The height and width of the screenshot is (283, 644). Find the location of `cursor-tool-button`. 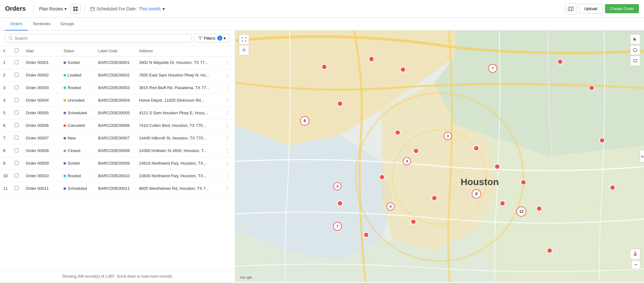

cursor-tool-button is located at coordinates (635, 39).